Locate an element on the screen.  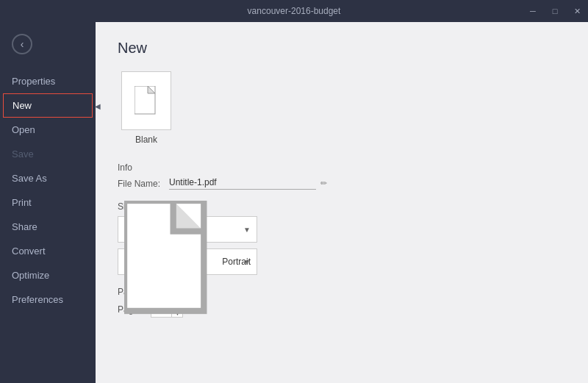
back-button: ‹ is located at coordinates (22, 44).